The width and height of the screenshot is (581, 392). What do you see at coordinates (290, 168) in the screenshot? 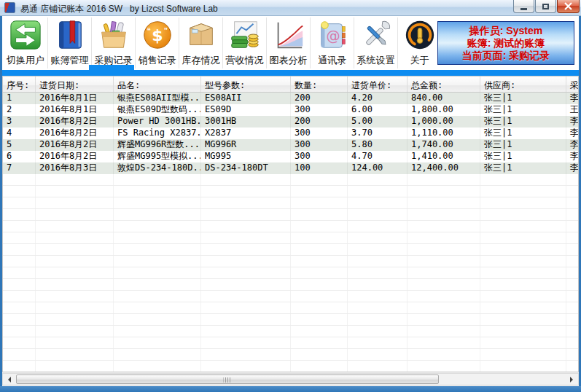
I see `table-row: 72016年8月3日敦煌DS-234-180D...DS-234-180DT10…` at bounding box center [290, 168].